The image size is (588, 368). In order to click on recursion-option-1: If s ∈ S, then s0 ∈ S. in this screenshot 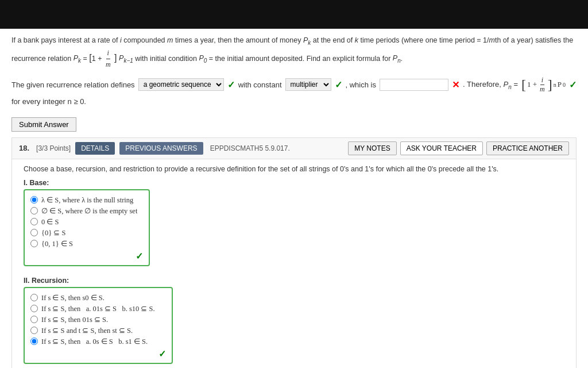, I will do `click(98, 298)`.